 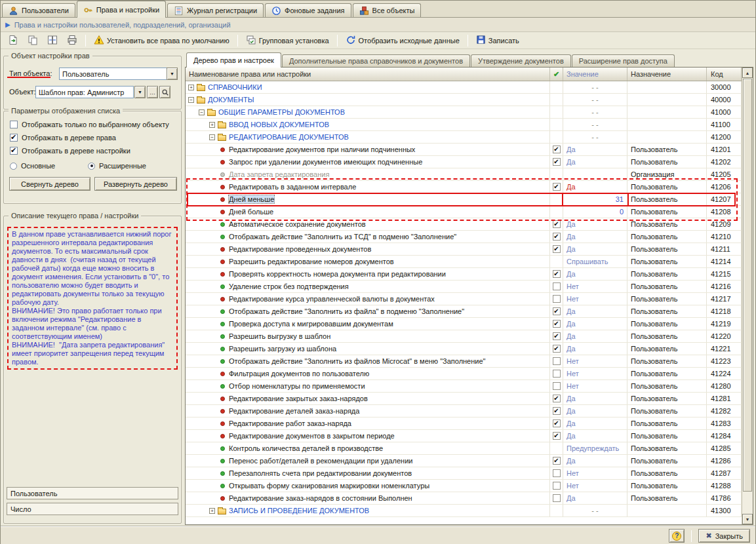 I want to click on value-cell: 0, so click(x=595, y=212).